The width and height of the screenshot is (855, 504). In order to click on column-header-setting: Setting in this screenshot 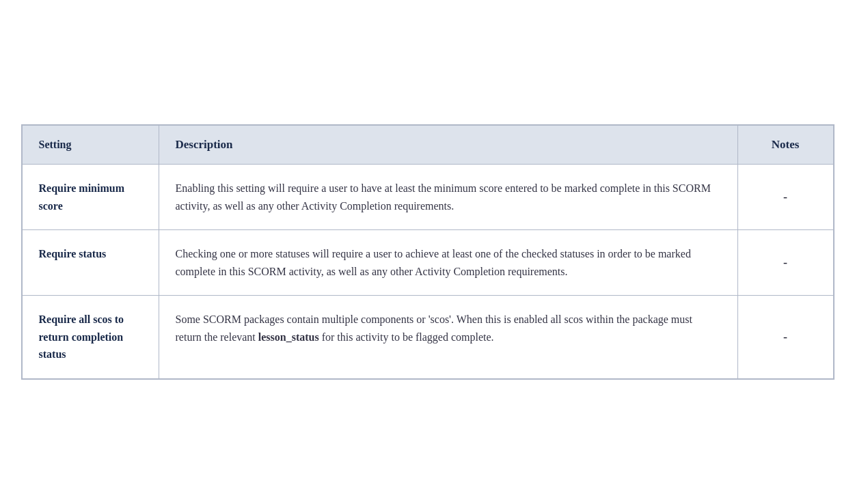, I will do `click(90, 145)`.